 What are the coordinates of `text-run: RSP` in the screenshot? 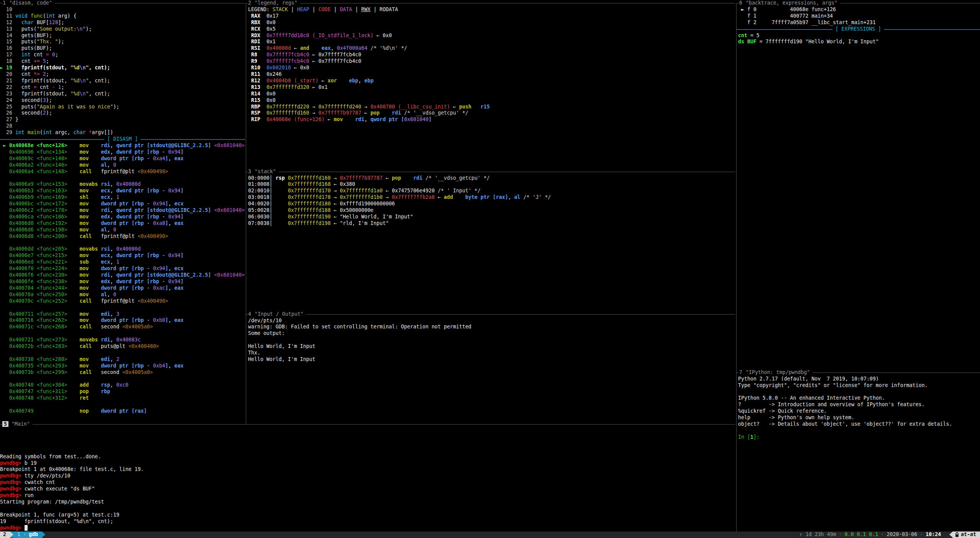 It's located at (257, 113).